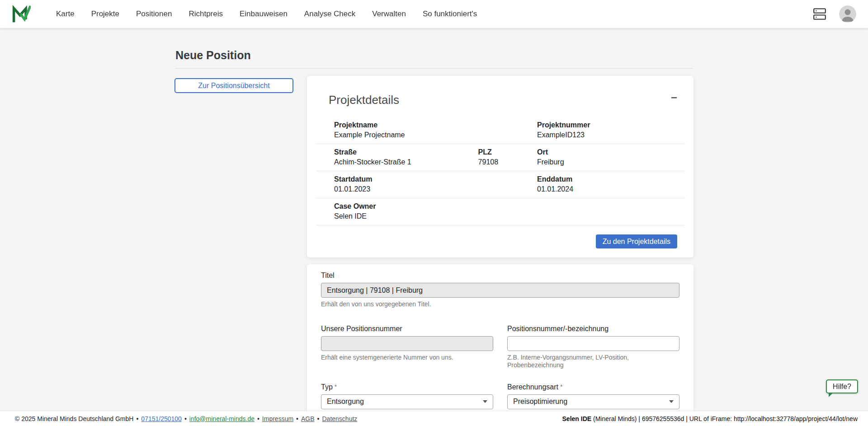 Image resolution: width=868 pixels, height=426 pixels. Describe the element at coordinates (593, 347) in the screenshot. I see `positionsnummer-block: Positionsnummer/-bezeichnung Z.B. Intern…` at that location.